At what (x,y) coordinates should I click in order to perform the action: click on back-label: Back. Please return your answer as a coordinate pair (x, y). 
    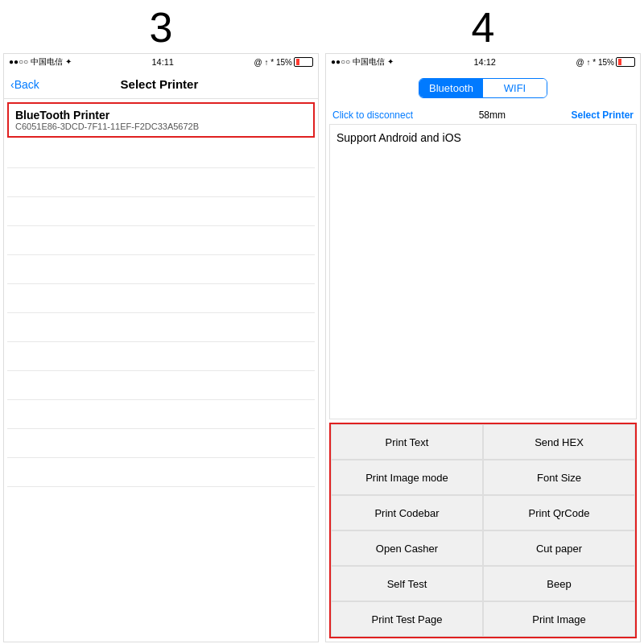
    Looking at the image, I should click on (27, 85).